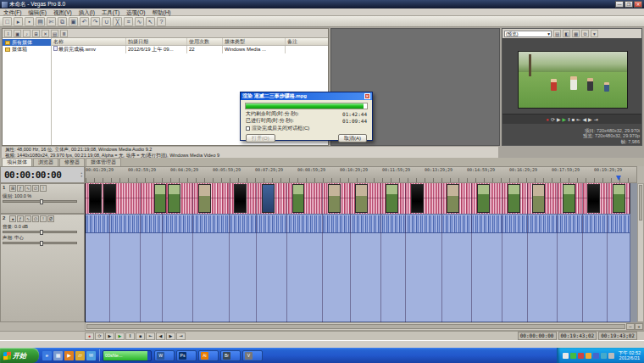 Image resolution: width=644 pixels, height=363 pixels. I want to click on menu-item: 编辑(E), so click(37, 12).